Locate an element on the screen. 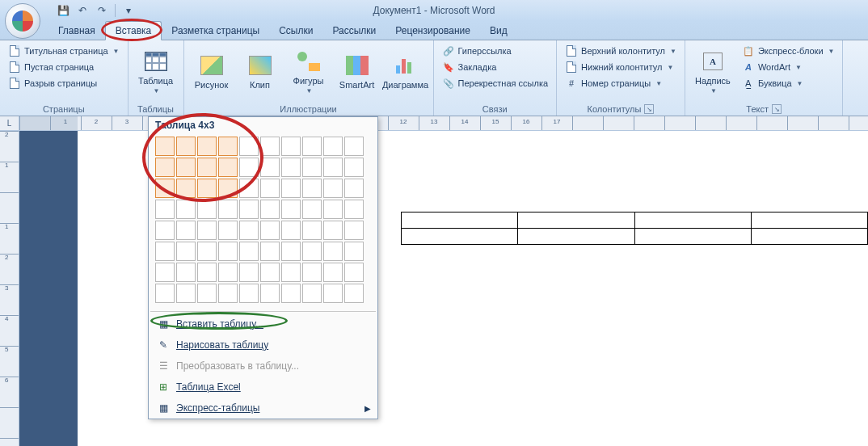  redo-icon: ↷ is located at coordinates (102, 11).